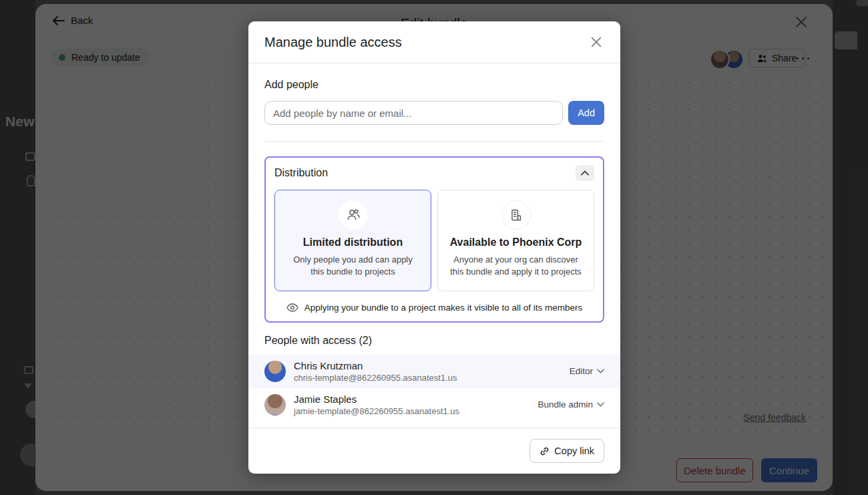  I want to click on building-icon, so click(516, 215).